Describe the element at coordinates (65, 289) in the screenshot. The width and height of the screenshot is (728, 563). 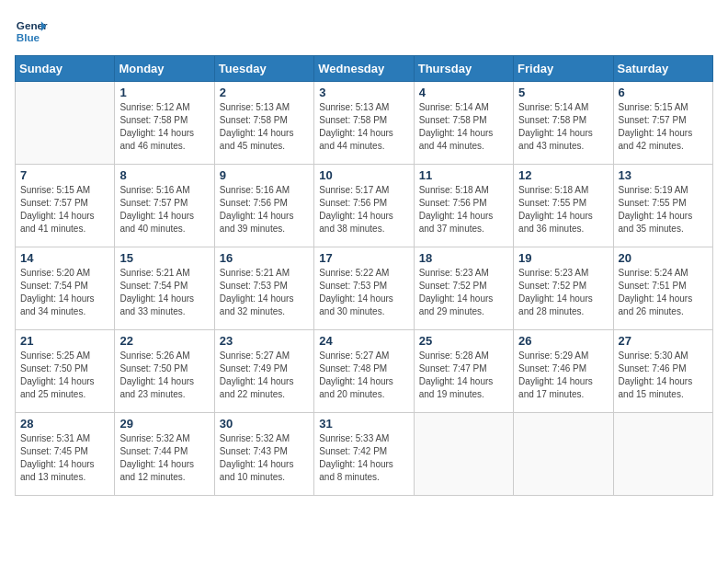
I see `calendar-day-cell: 14Sunrise: 5:20 AM Sunset: 7:54 PM Dayli…` at that location.